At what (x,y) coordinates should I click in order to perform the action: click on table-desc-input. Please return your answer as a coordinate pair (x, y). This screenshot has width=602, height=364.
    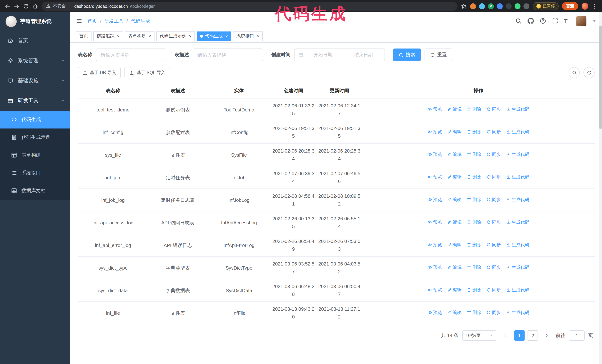
    Looking at the image, I should click on (228, 55).